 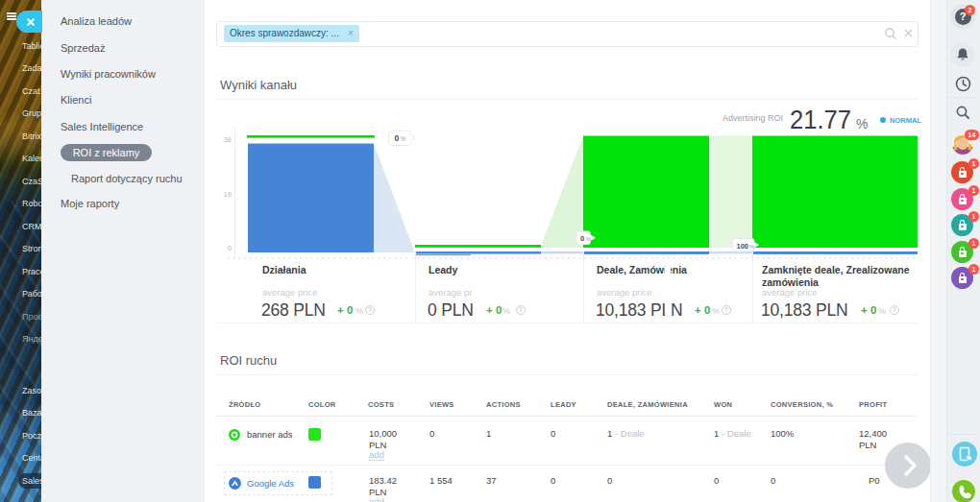 I want to click on svg-text: 38, so click(x=228, y=140).